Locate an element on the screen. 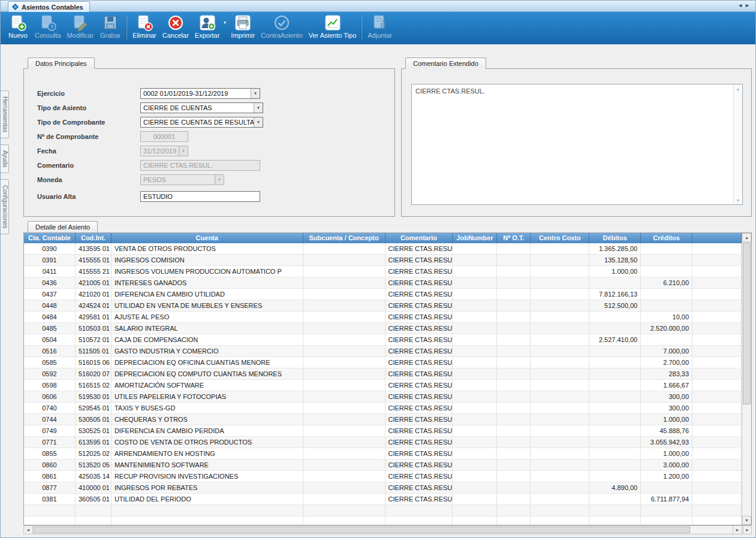  table-row: 0390413595 01VENTA DE OTROS PRODUCTOSCIE… is located at coordinates (382, 249).